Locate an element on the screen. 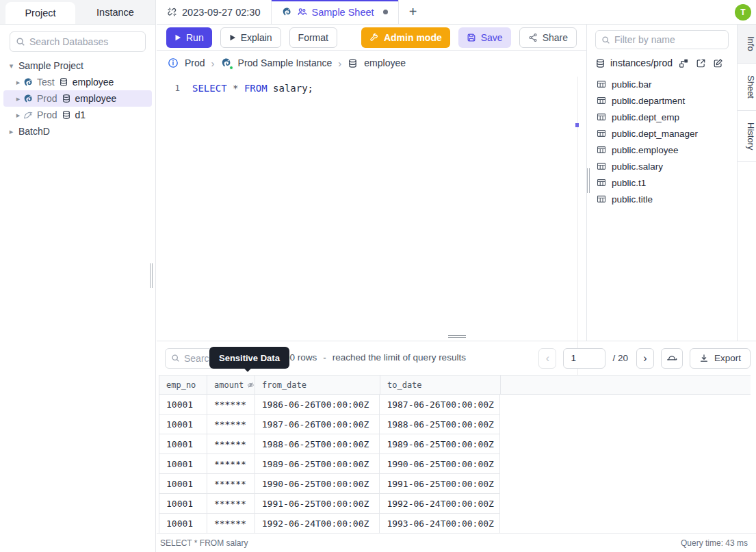  table-item: public.dept_manager is located at coordinates (662, 133).